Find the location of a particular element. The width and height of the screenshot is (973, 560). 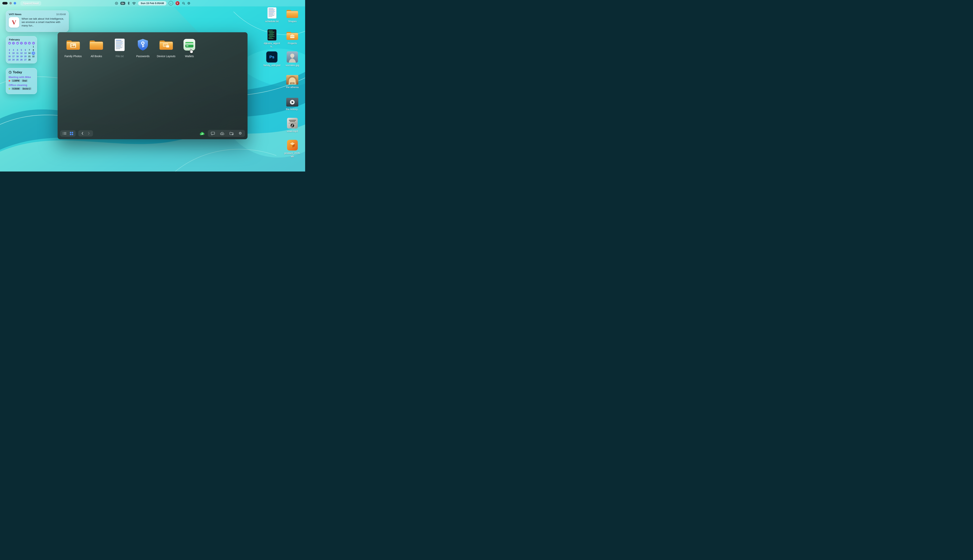

calendar-day-header: T is located at coordinates (13, 43).